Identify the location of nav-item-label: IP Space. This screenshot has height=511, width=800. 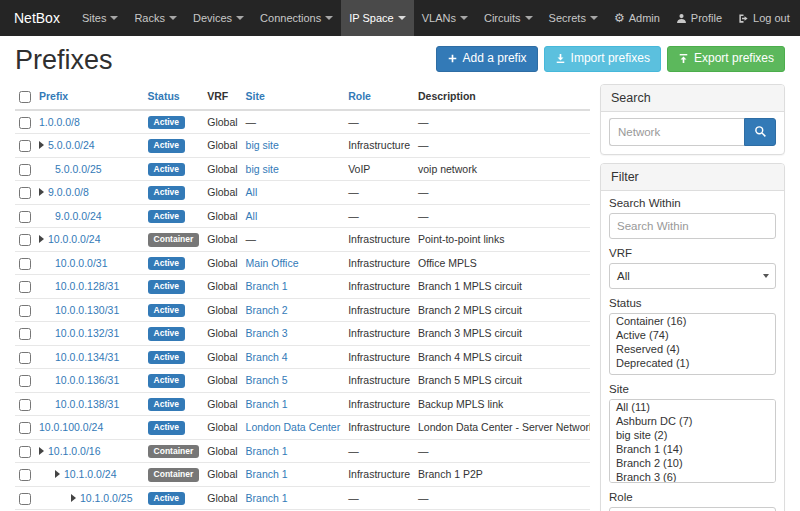
(371, 18).